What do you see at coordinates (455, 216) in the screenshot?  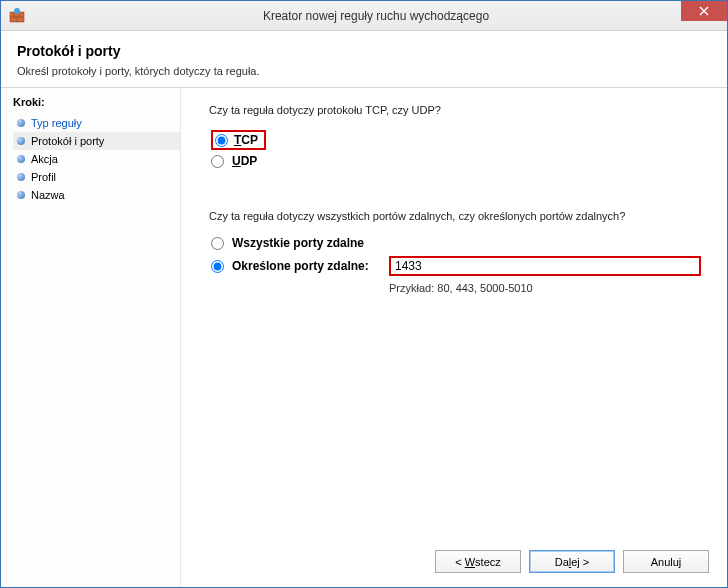 I see `ports-question: Czy ta reguła dotyczy wszystkich portów …` at bounding box center [455, 216].